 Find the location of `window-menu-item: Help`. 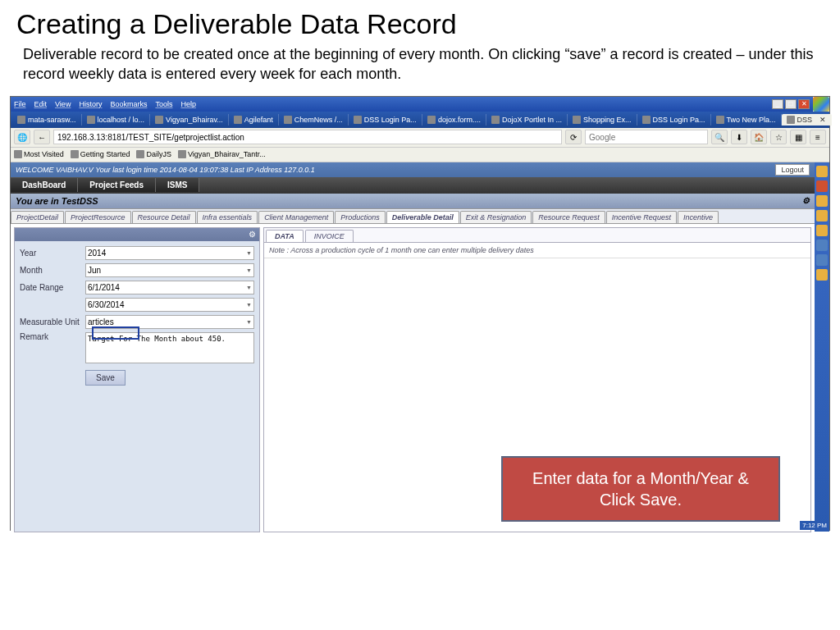

window-menu-item: Help is located at coordinates (189, 104).